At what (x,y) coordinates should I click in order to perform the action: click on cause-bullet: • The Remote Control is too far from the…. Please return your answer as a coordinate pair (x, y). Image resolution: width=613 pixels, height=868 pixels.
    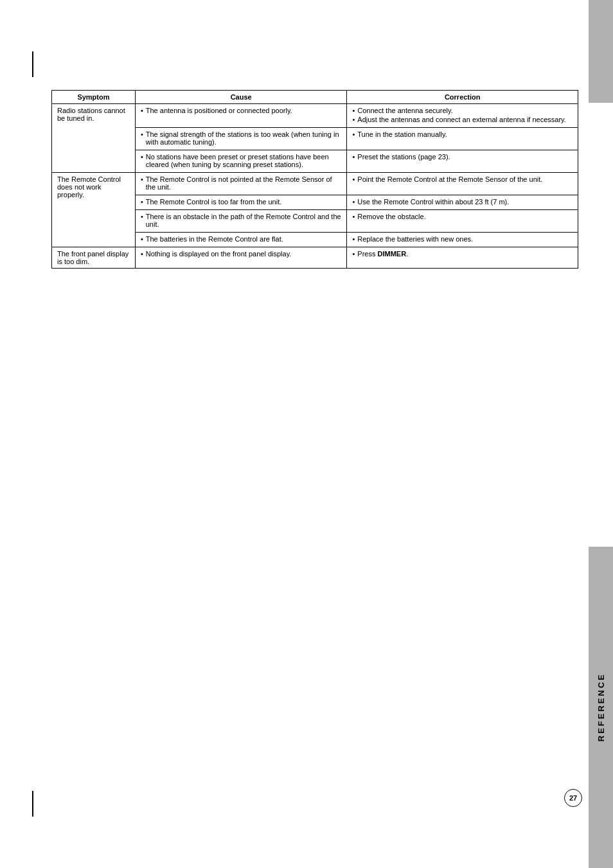
    Looking at the image, I should click on (242, 202).